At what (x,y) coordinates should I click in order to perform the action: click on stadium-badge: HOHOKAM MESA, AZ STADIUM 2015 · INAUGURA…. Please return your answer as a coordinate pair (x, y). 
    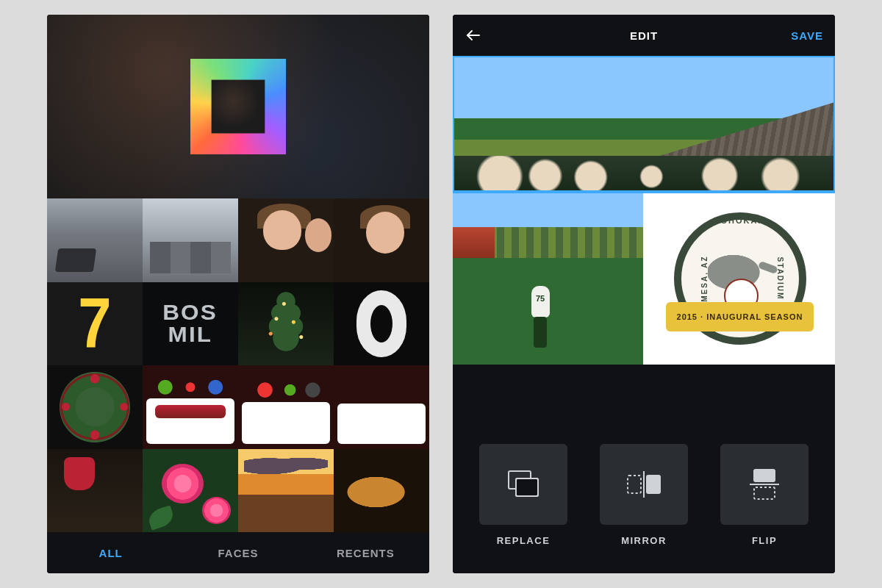
    Looking at the image, I should click on (740, 279).